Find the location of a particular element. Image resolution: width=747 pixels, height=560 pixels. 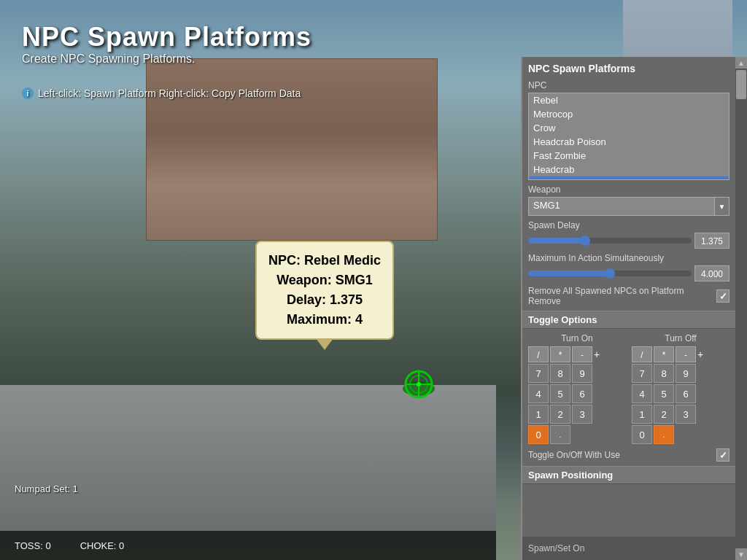

turn-on-btn-1: 1 is located at coordinates (538, 414).